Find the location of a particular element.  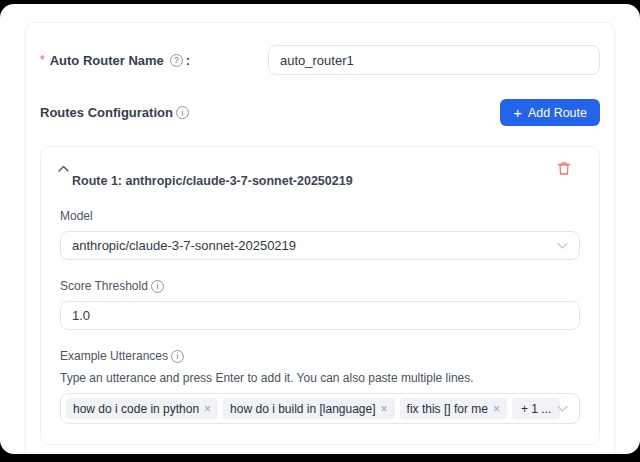

model-select-value: anthropic/claude-3-7-sonnet-20250219 is located at coordinates (184, 246).